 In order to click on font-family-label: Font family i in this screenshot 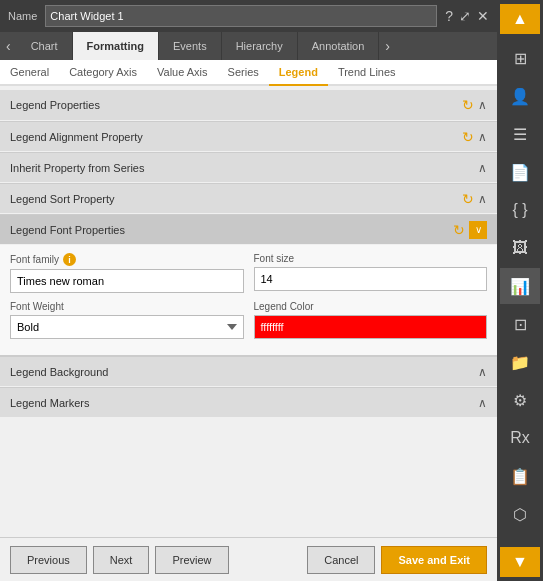, I will do `click(127, 260)`.